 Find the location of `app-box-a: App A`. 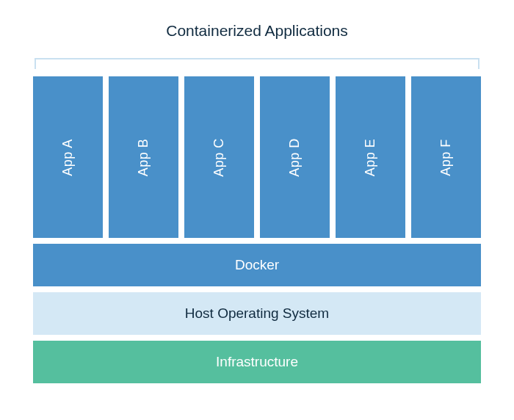

app-box-a: App A is located at coordinates (68, 157).